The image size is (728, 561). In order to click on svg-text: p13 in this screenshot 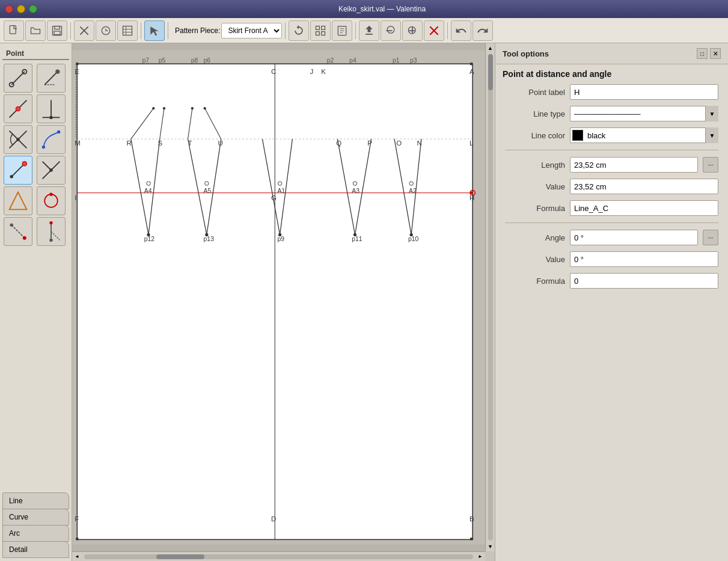, I will do `click(209, 239)`.